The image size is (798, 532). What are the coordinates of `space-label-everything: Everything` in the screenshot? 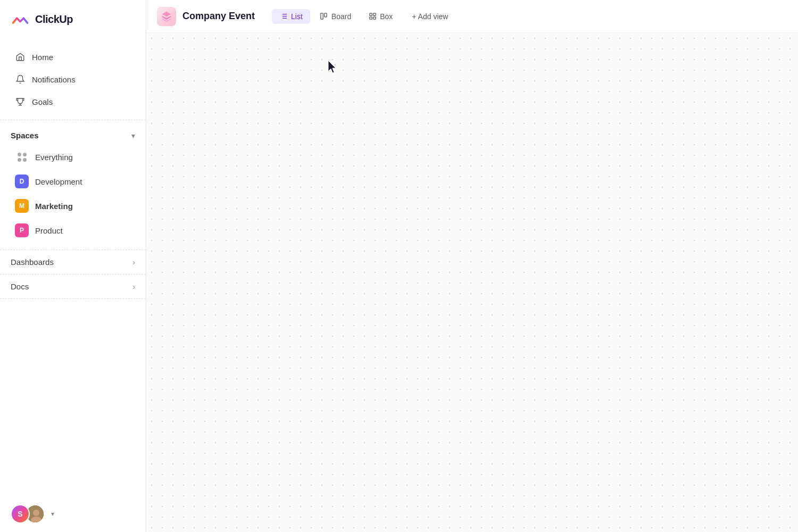 It's located at (54, 157).